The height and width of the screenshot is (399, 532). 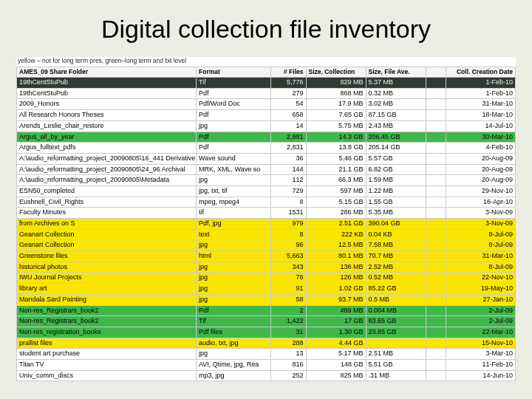 What do you see at coordinates (266, 213) in the screenshot?
I see `table-row: Faculty Minutestif1531286 MB5.35 MB3-Nov…` at bounding box center [266, 213].